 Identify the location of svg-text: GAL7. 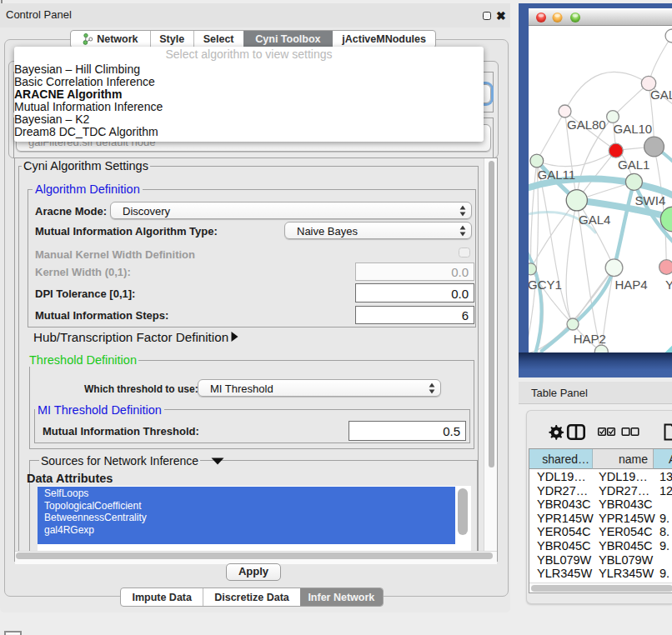
(661, 95).